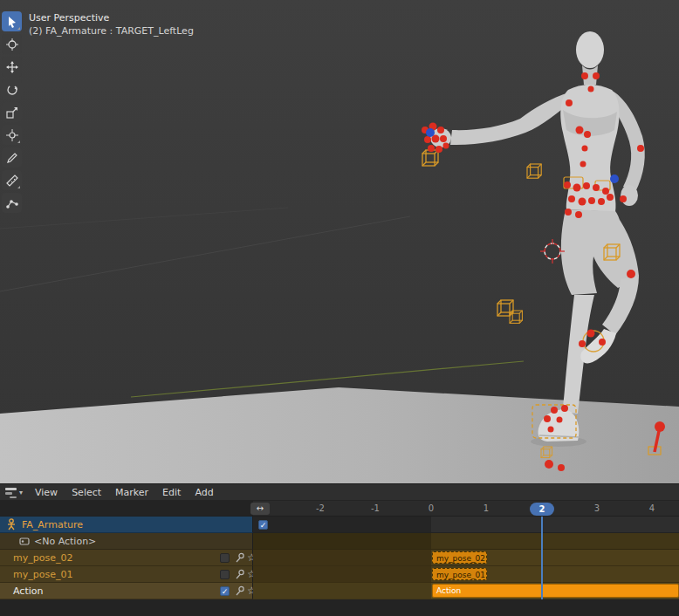 This screenshot has height=616, width=679. I want to click on menu-select: Select, so click(86, 492).